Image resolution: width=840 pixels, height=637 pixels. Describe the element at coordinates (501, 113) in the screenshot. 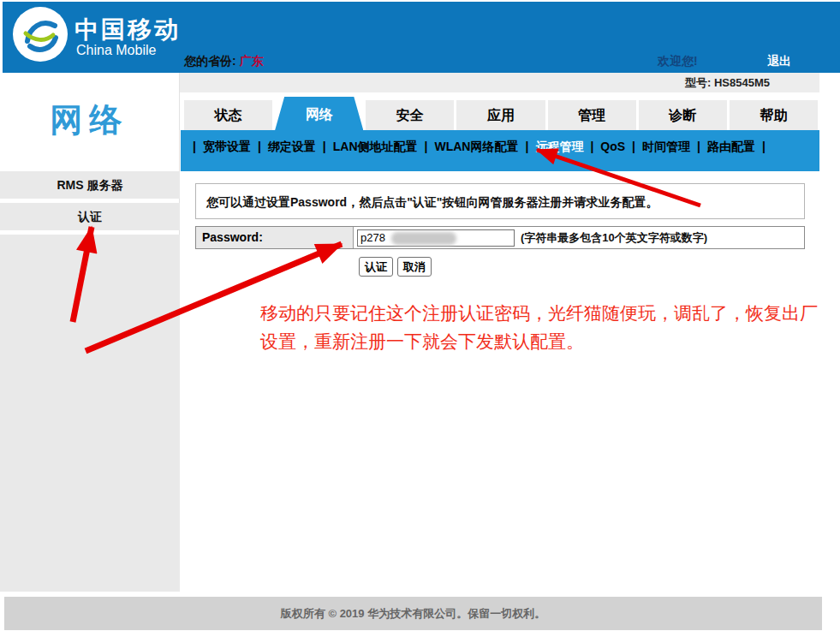

I see `main-tabs: 状态 网络 安全 应用 管理 诊断 帮助` at that location.